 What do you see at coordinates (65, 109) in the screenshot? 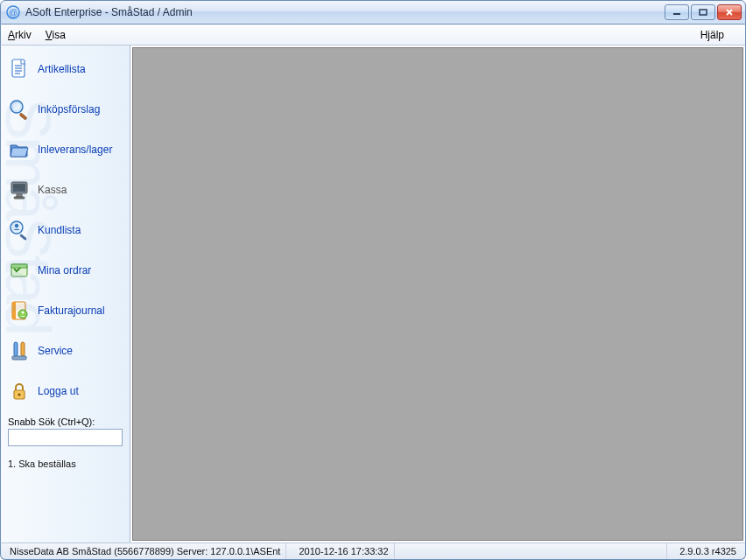
I see `sidebar-item-inkopsforslag: Inköpsförslag` at bounding box center [65, 109].